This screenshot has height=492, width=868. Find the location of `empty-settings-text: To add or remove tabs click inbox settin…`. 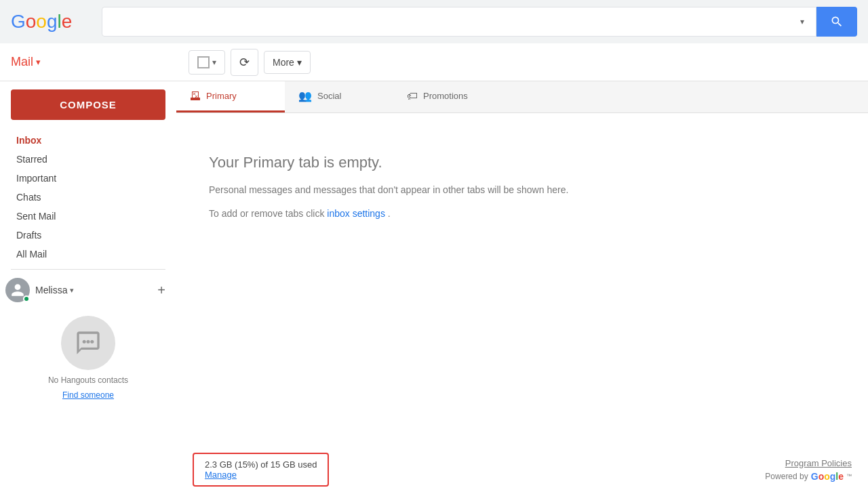

empty-settings-text: To add or remove tabs click inbox settin… is located at coordinates (522, 213).